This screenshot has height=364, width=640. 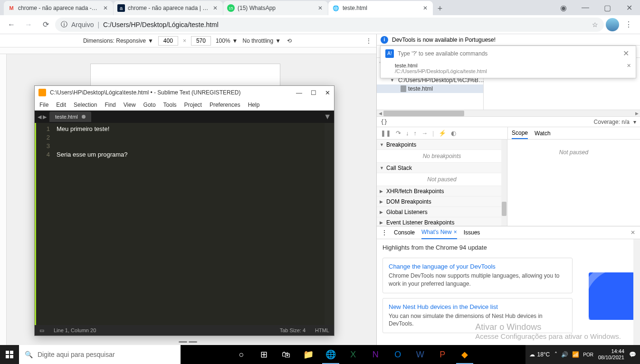 What do you see at coordinates (46, 25) in the screenshot?
I see `reload-button: ⟳` at bounding box center [46, 25].